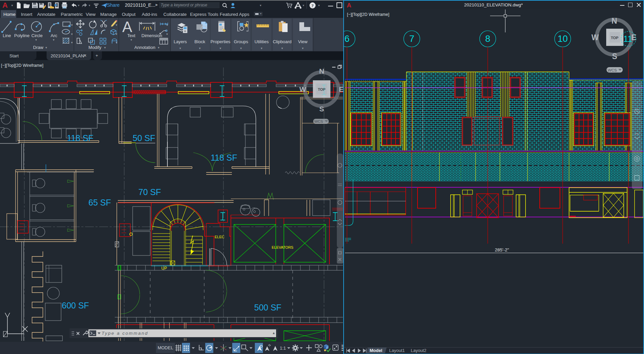 The image size is (644, 354). What do you see at coordinates (100, 202) in the screenshot?
I see `svg-text: 65 SF` at bounding box center [100, 202].